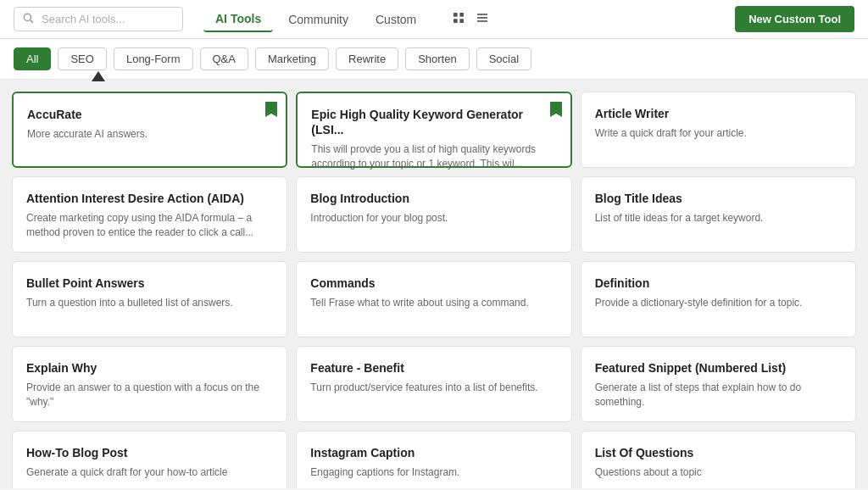  I want to click on tool-card: DefinitionProvide a dictionary-style def…, so click(719, 299).